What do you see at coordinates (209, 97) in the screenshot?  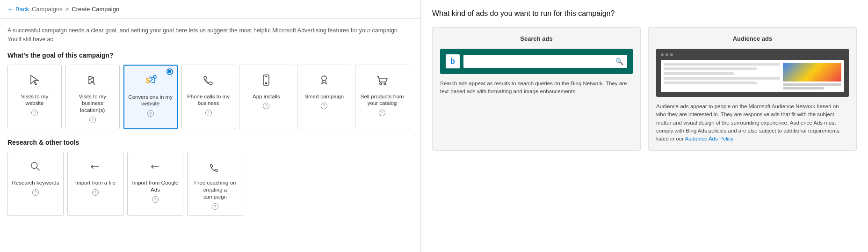 I see `goal-card-phone-calls: Phone calls to my business ?` at bounding box center [209, 97].